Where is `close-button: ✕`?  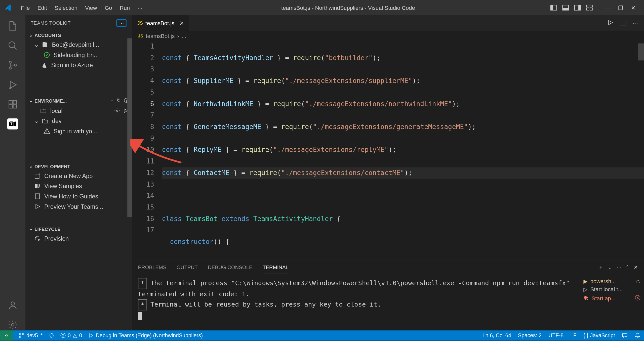
close-button: ✕ is located at coordinates (633, 8).